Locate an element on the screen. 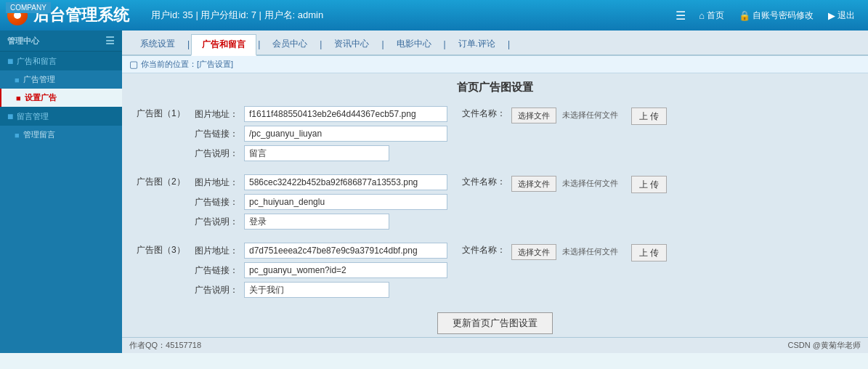 This screenshot has width=868, height=369. sidebar-item-manage-messages-label: 管理留言 is located at coordinates (39, 135).